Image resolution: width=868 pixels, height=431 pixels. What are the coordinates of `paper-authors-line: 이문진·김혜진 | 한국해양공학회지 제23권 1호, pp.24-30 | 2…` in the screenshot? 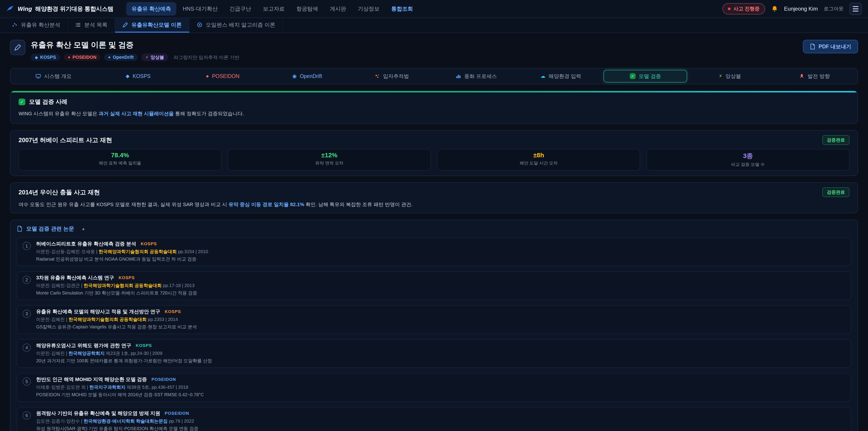 It's located at (440, 353).